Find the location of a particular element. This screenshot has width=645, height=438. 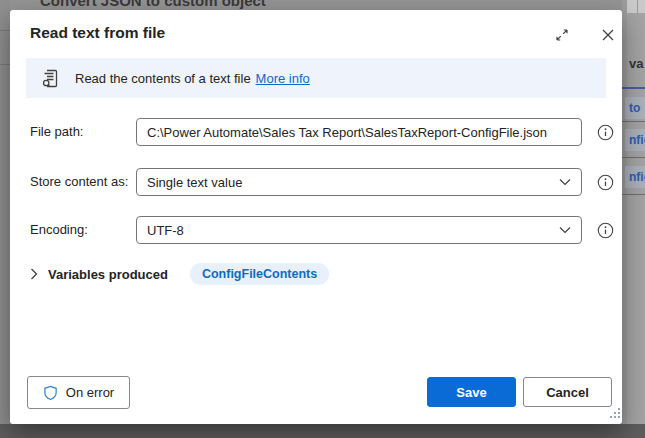

file-path-field is located at coordinates (359, 132).